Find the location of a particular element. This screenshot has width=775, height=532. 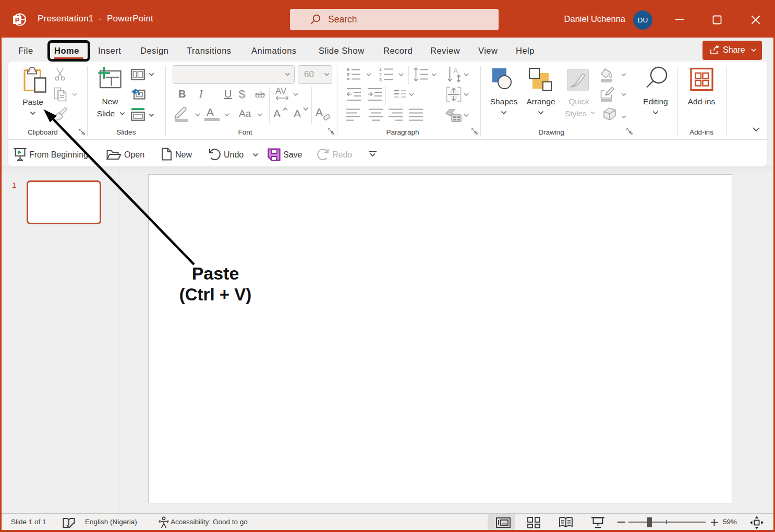

svg-text: 2 is located at coordinates (381, 75).